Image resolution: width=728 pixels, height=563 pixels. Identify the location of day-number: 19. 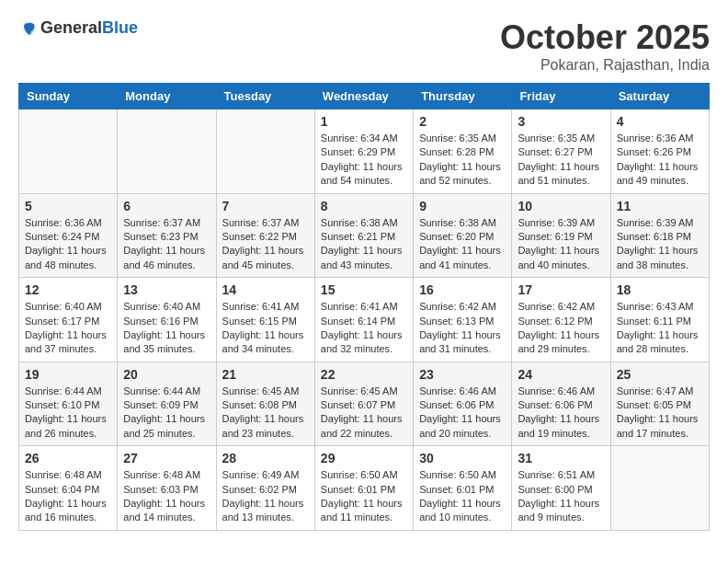
(68, 374).